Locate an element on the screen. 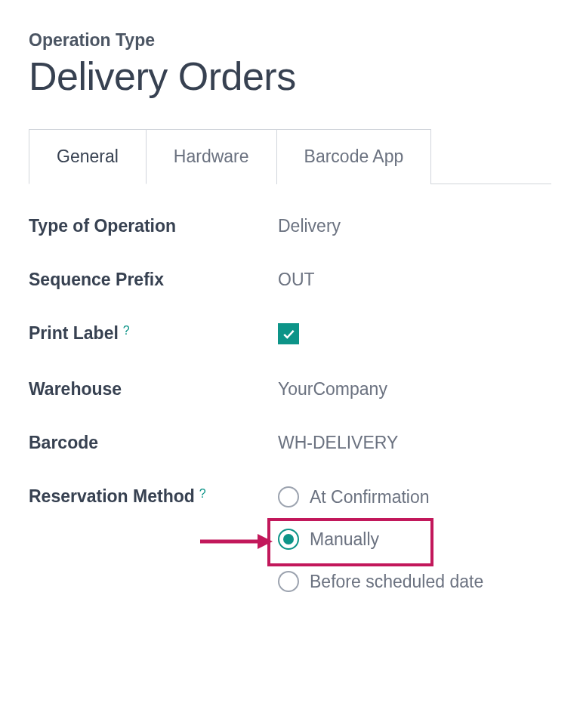  label-barcode: Barcode is located at coordinates (153, 443).